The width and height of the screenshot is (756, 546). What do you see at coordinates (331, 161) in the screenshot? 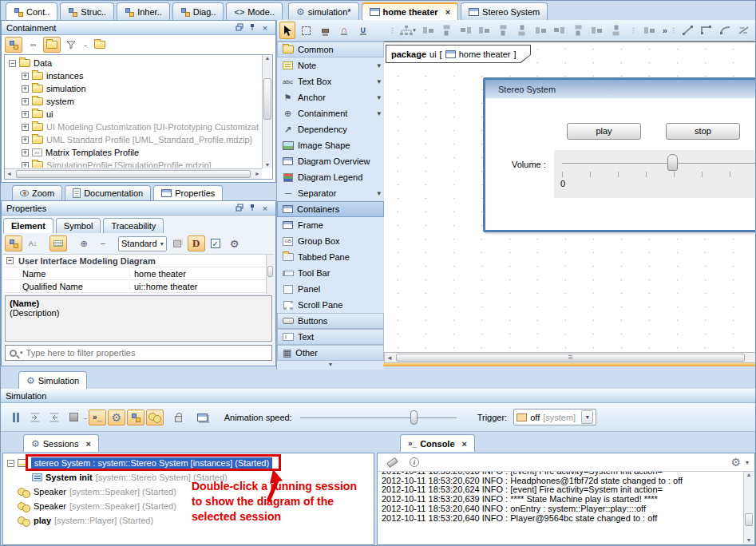
I see `palette-item-diagram-overview: Diagram Overview` at bounding box center [331, 161].